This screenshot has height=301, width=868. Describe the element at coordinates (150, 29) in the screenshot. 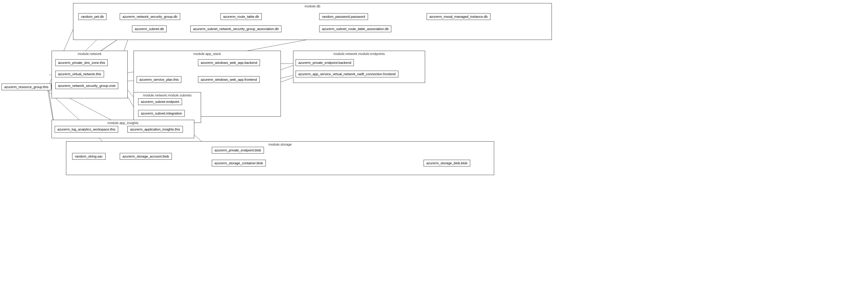

I see `node-subnet-db: azurerm_subnet.db` at that location.